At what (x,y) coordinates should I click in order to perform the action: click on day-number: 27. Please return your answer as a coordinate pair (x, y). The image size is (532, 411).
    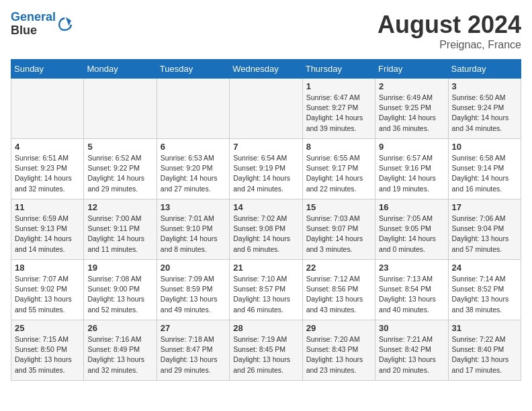
    Looking at the image, I should click on (193, 328).